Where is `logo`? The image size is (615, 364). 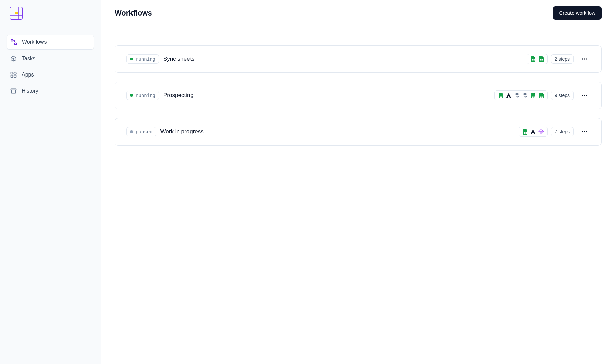
logo is located at coordinates (16, 13).